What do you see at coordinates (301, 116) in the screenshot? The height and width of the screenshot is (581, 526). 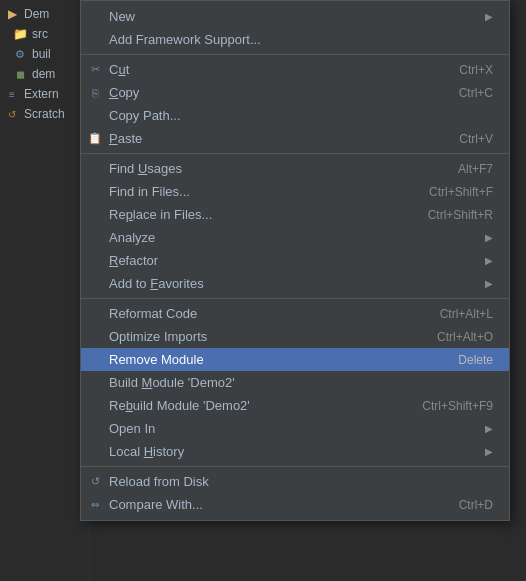 I see `menu-item-copy-path-label: Copy Path...` at bounding box center [301, 116].